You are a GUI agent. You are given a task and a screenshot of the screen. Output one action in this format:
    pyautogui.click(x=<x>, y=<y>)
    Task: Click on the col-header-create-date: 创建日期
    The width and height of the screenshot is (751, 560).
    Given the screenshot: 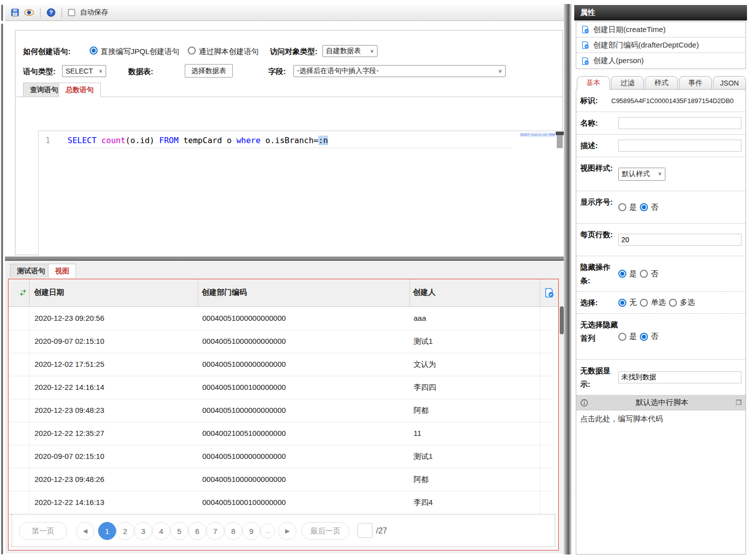 What is the action you would take?
    pyautogui.click(x=49, y=292)
    